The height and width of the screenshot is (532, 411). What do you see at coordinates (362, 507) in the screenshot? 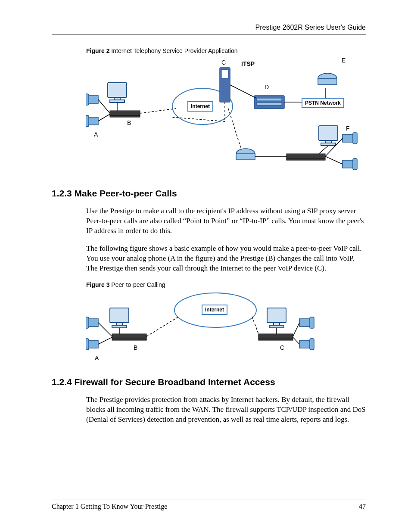
I see `footer-page-number: 47` at bounding box center [362, 507].